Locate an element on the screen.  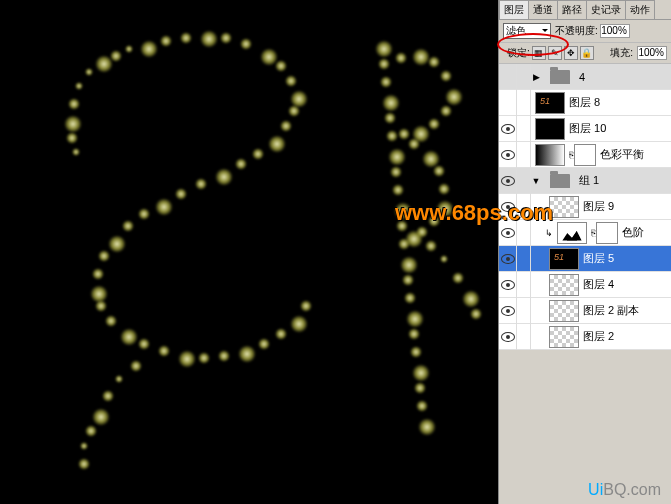
opacity-input: 100% is located at coordinates (615, 31).